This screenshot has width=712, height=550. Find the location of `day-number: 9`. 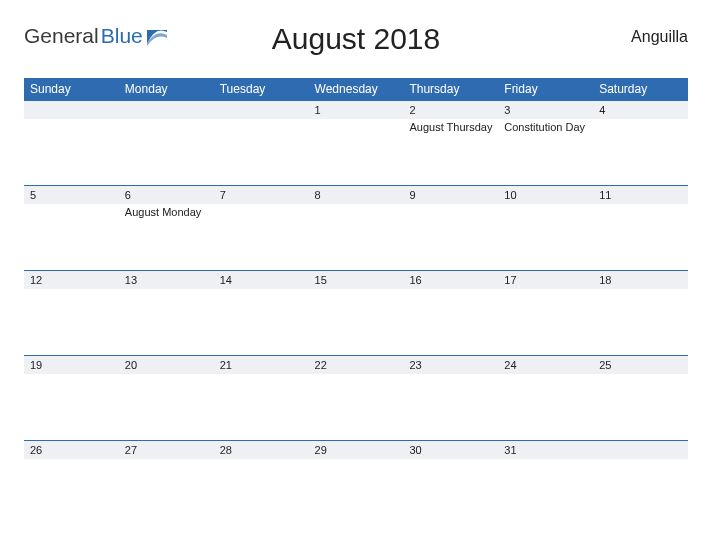

day-number: 9 is located at coordinates (450, 195).